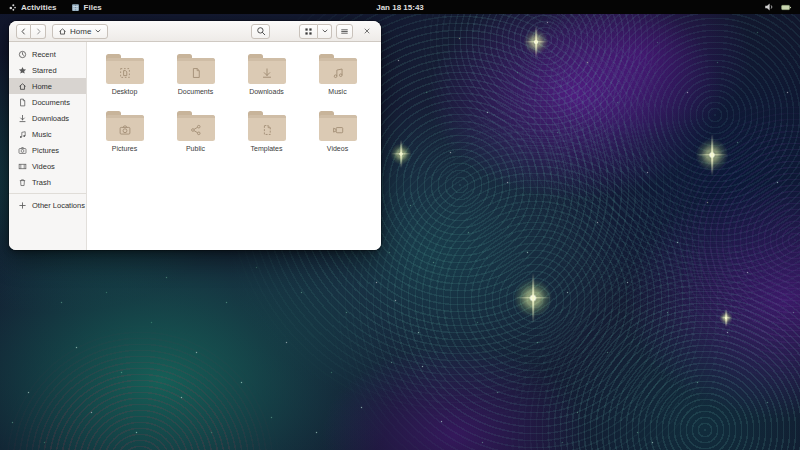 The image size is (800, 450). What do you see at coordinates (48, 134) in the screenshot?
I see `sidebar-item-music: Music` at bounding box center [48, 134].